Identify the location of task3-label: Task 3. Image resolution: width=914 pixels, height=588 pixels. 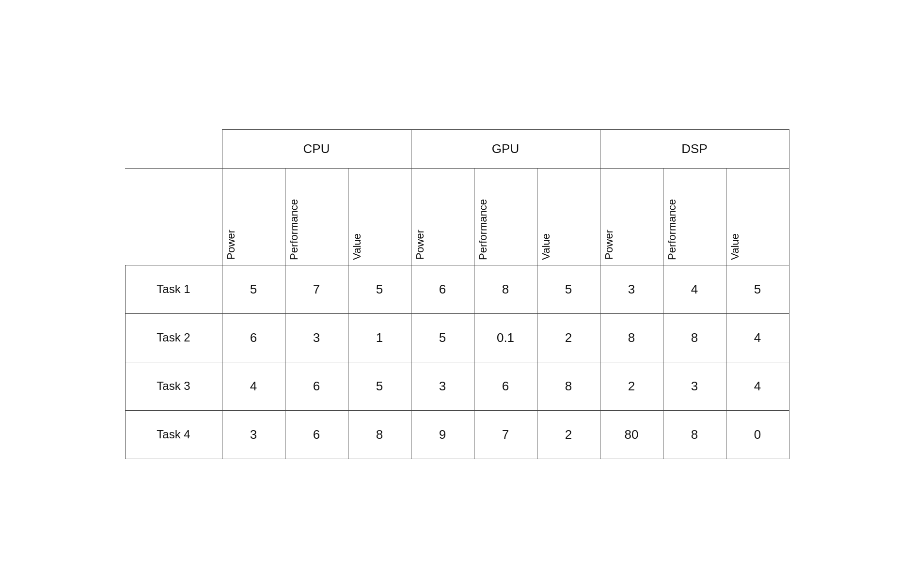
(173, 386).